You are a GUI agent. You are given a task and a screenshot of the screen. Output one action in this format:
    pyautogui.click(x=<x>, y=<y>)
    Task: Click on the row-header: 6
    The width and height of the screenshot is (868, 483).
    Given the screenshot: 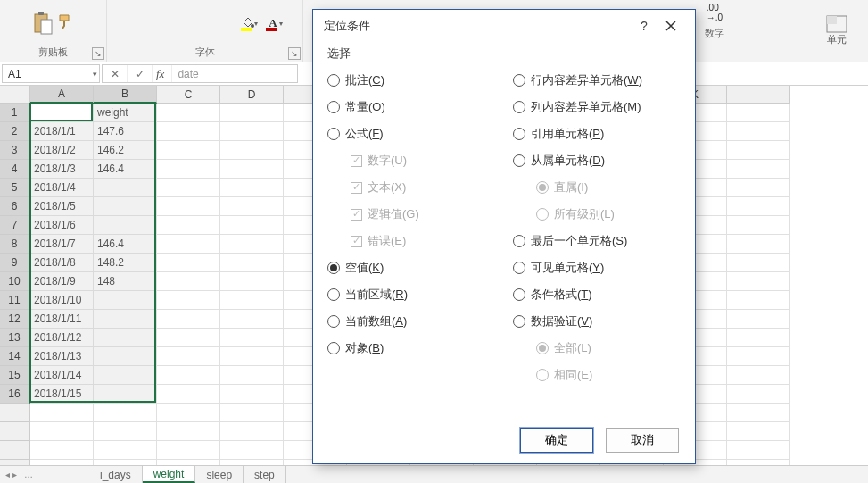 What is the action you would take?
    pyautogui.click(x=15, y=207)
    